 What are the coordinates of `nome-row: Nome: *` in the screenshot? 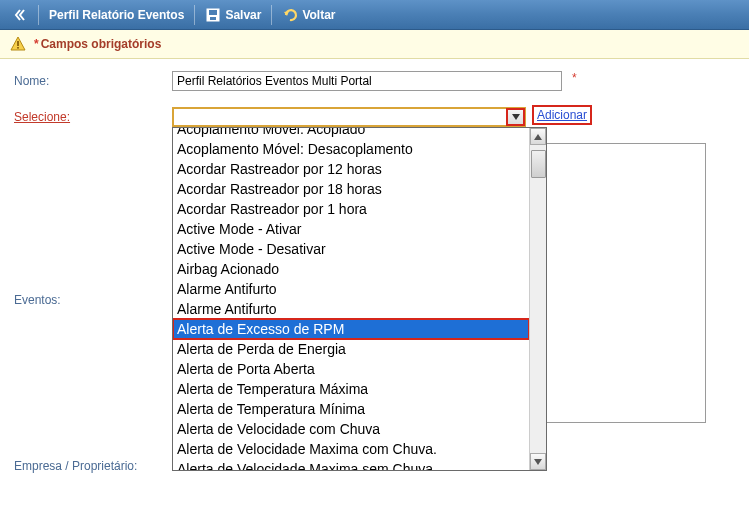 It's located at (374, 81).